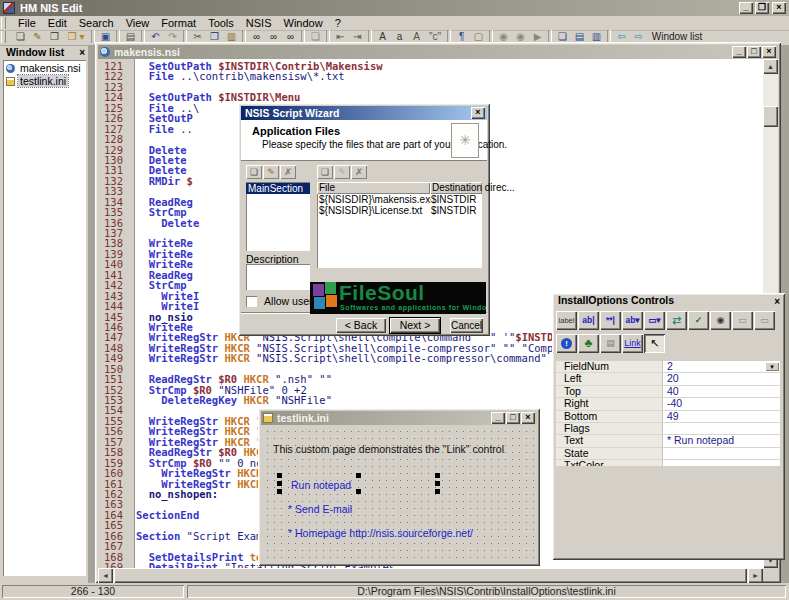 Image resolution: width=789 pixels, height=600 pixels. Describe the element at coordinates (528, 418) in the screenshot. I see `designer-close-button: ×` at that location.